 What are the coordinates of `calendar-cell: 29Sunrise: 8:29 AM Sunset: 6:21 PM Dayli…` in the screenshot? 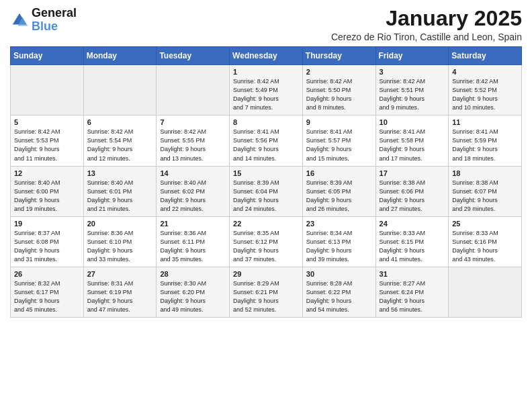 It's located at (266, 291).